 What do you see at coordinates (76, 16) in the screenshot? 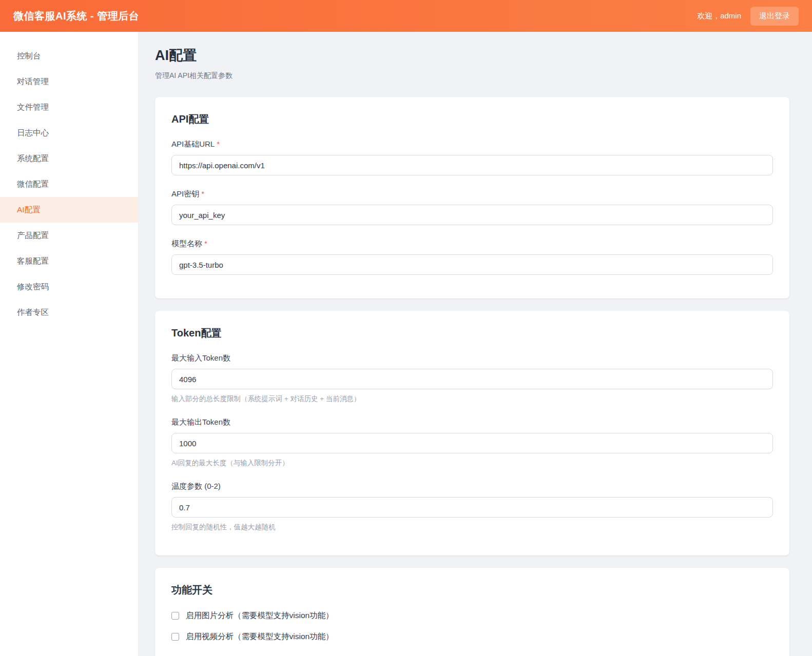
I see `app-title: 微信客服AI系统 - 管理后台` at bounding box center [76, 16].